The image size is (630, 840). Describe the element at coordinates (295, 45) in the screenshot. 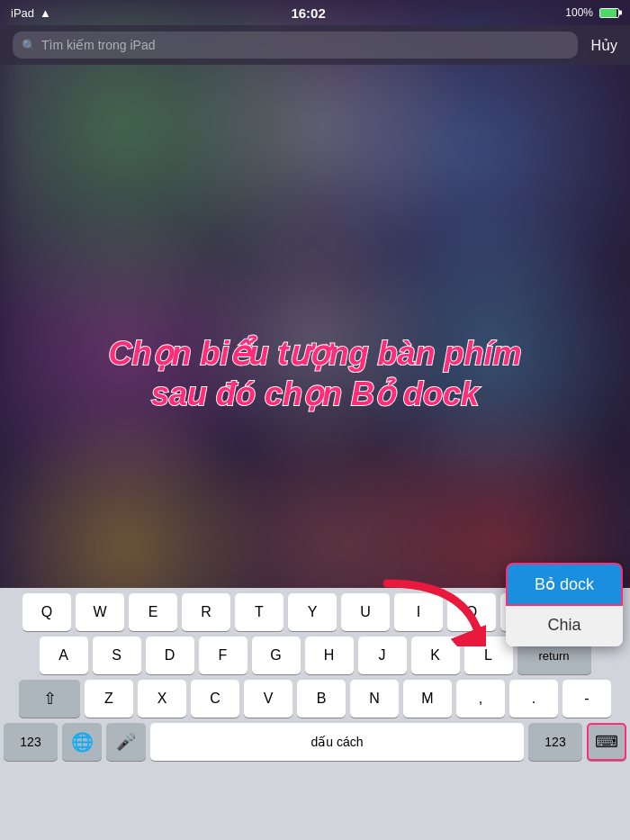

I see `search-input-wrap: 🔍 Tìm kiếm trong iPad` at that location.